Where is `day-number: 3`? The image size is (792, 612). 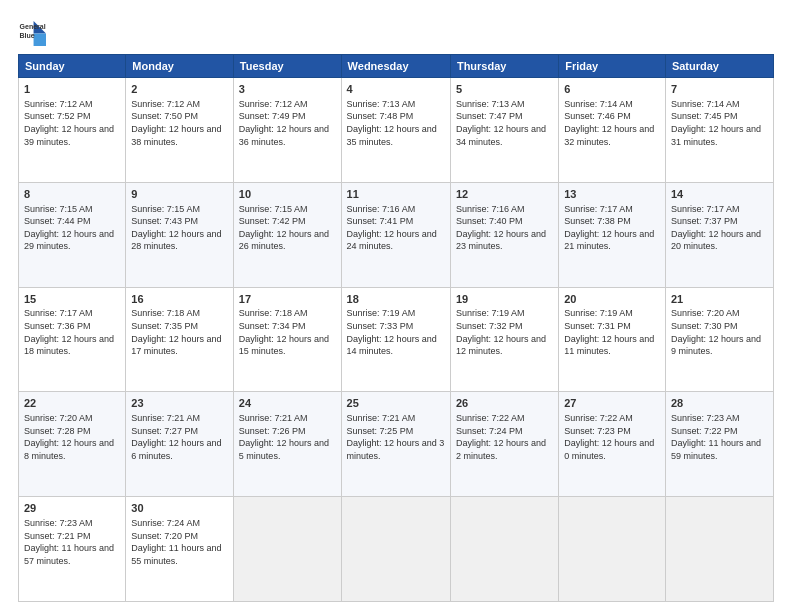 day-number: 3 is located at coordinates (288, 90).